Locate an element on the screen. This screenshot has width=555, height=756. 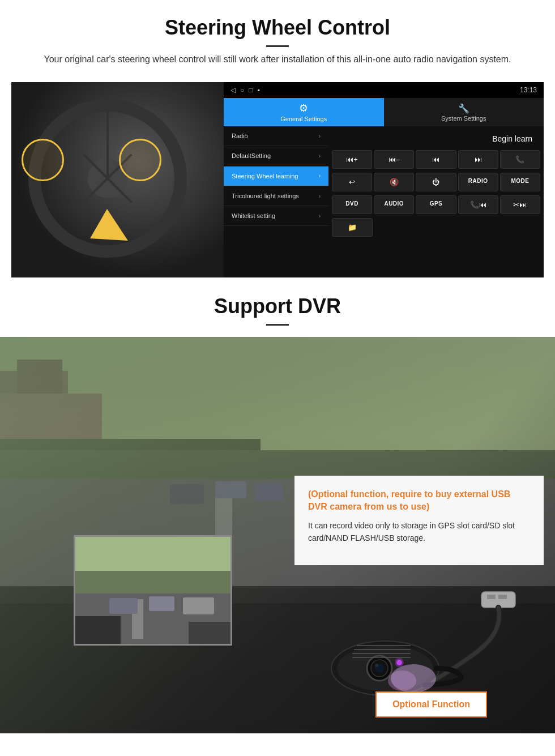
ctrl-dvd: DVD is located at coordinates (352, 205).